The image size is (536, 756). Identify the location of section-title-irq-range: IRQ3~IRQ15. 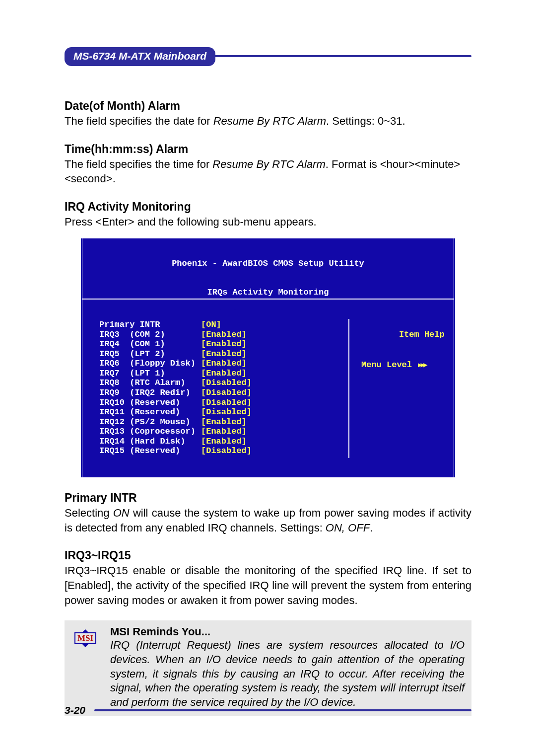
(268, 555).